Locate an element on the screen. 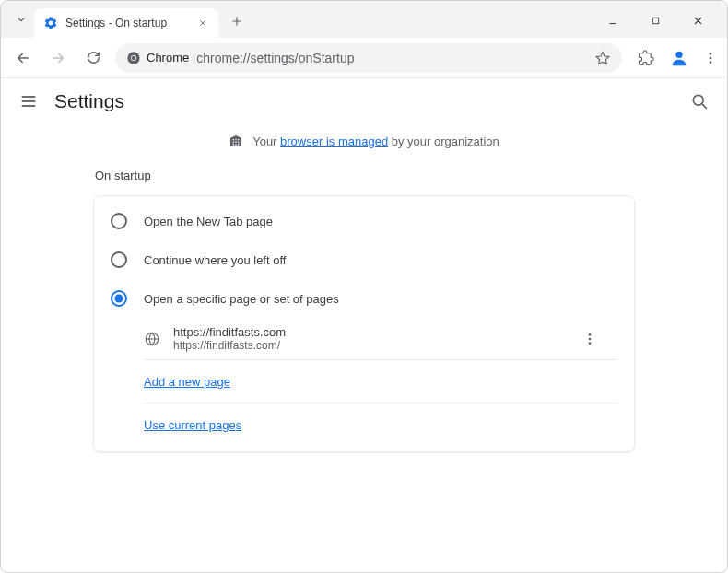 The height and width of the screenshot is (573, 728). option-label: Open a specific page or set of pages is located at coordinates (241, 298).